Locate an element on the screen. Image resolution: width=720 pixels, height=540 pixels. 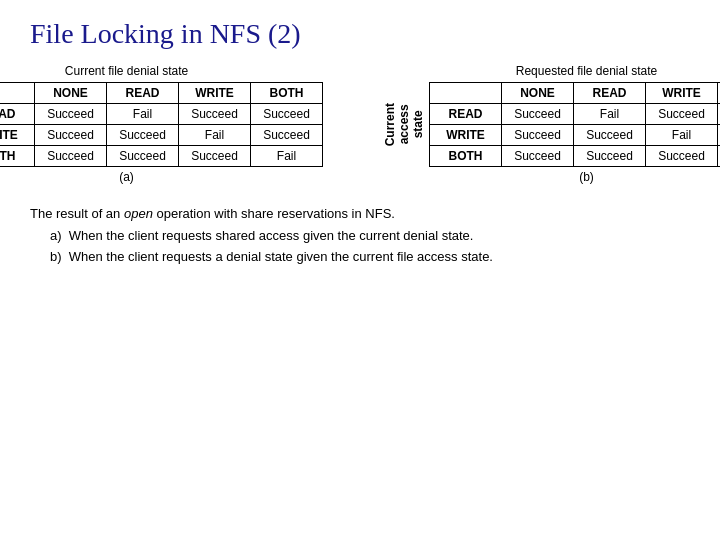
table-b-header: NONE READ WRITE BOTH is located at coordinates (576, 94).